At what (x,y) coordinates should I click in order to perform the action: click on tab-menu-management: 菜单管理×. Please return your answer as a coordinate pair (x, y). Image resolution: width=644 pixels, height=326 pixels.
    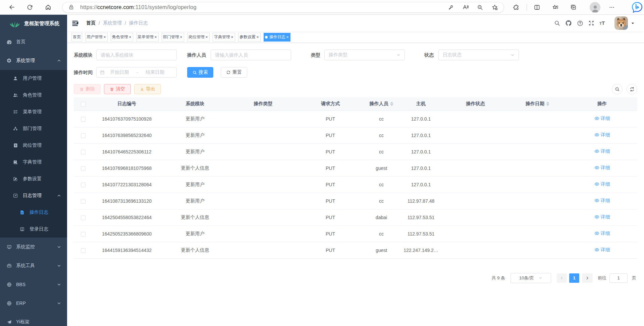
    Looking at the image, I should click on (148, 37).